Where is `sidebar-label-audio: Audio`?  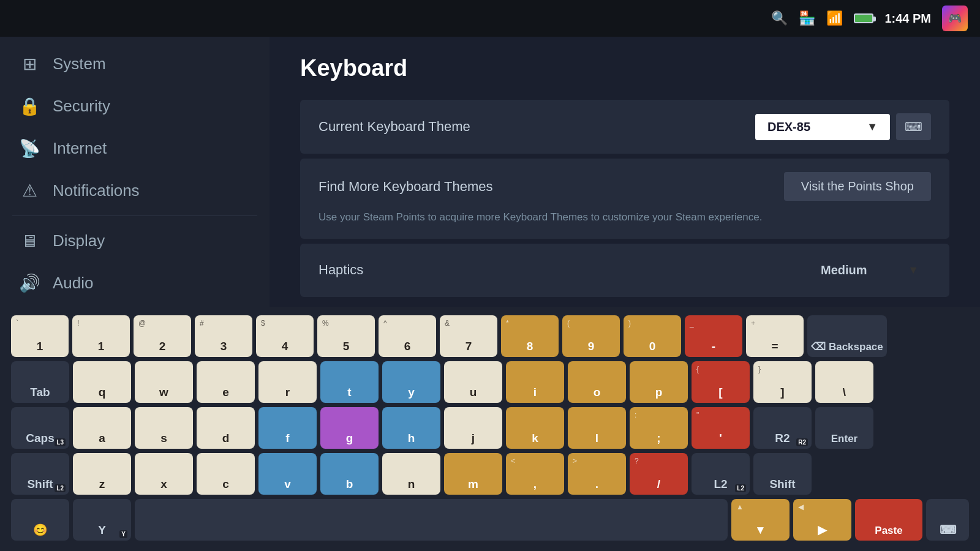
sidebar-label-audio: Audio is located at coordinates (74, 283).